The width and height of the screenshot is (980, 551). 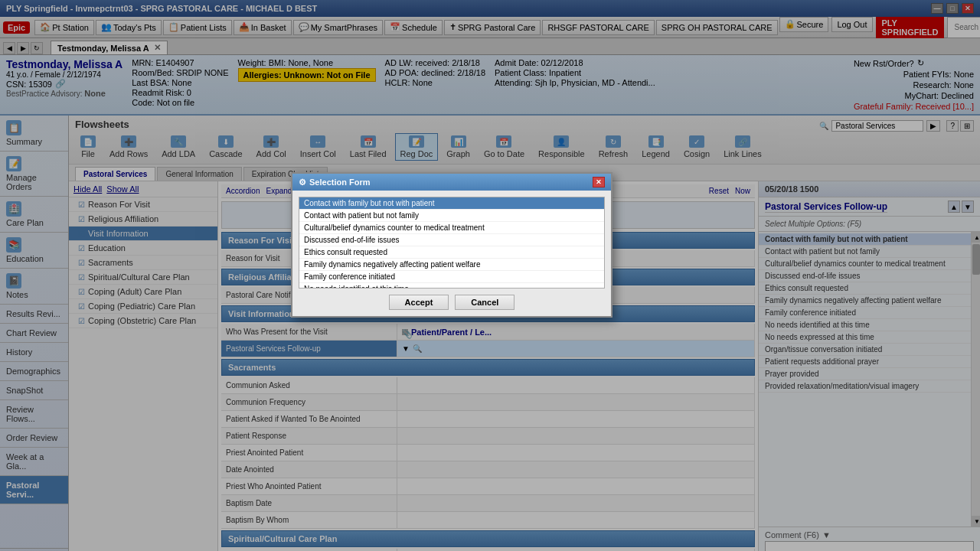 What do you see at coordinates (452, 204) in the screenshot?
I see `modal-list-item: Contact with family but not with patient` at bounding box center [452, 204].